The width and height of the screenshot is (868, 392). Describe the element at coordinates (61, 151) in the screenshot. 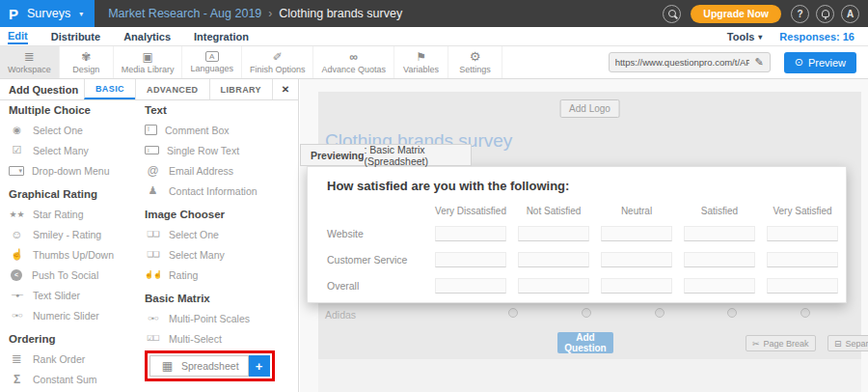

I see `qtype-label: Select Many` at that location.